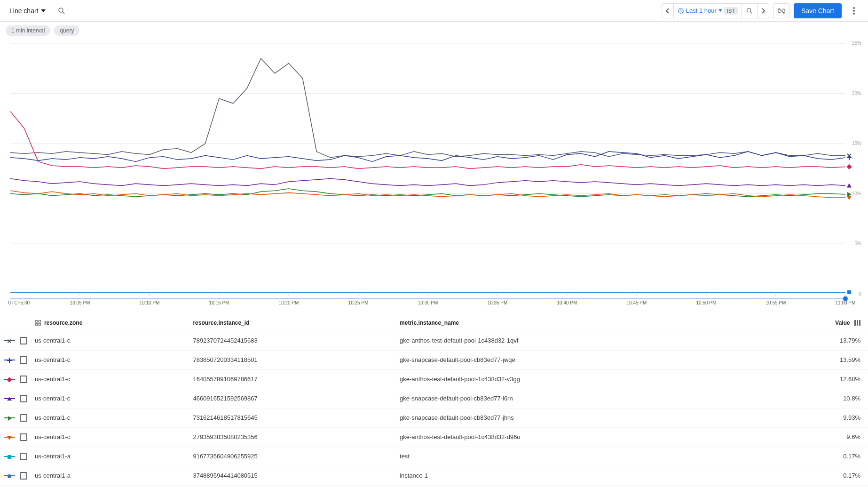 The image size is (868, 496). I want to click on cell-instance-name: gke-anthos-test-default-pool-1c438d32-1q…, so click(579, 341).